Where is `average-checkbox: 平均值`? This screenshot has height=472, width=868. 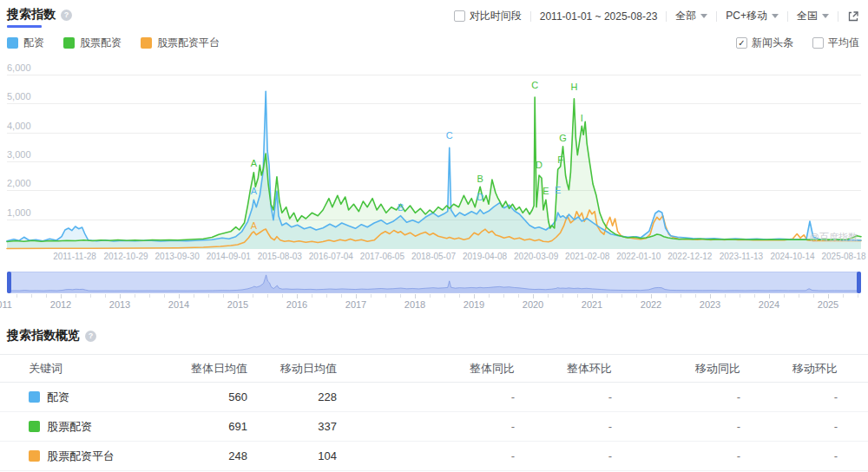
average-checkbox: 平均值 is located at coordinates (836, 43).